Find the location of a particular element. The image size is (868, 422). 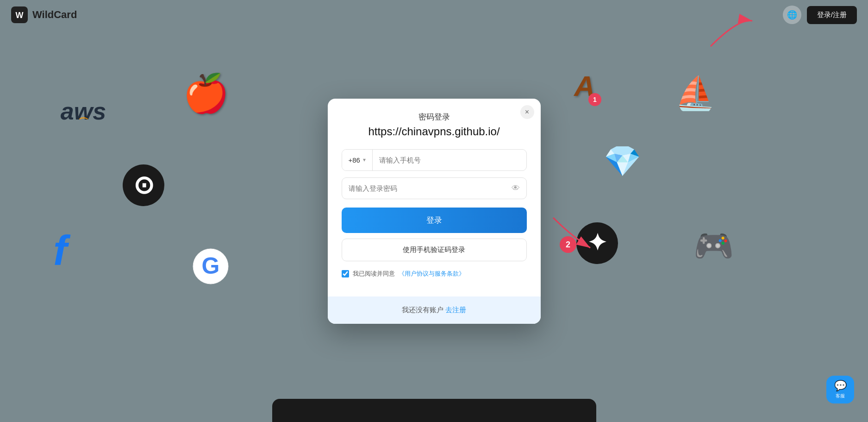

customer-service-icon: 💬 is located at coordinates (841, 386).